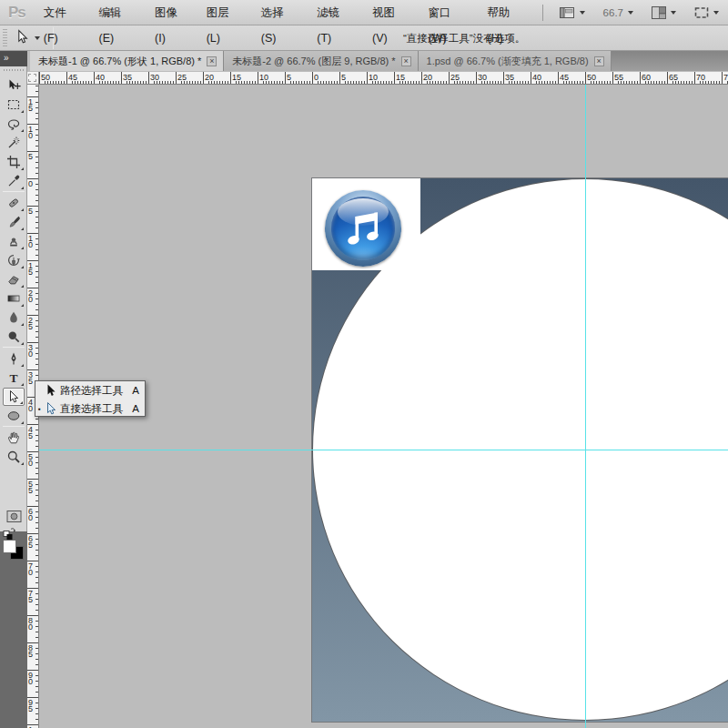 Image resolution: width=728 pixels, height=728 pixels. I want to click on stamp-tool, so click(14, 241).